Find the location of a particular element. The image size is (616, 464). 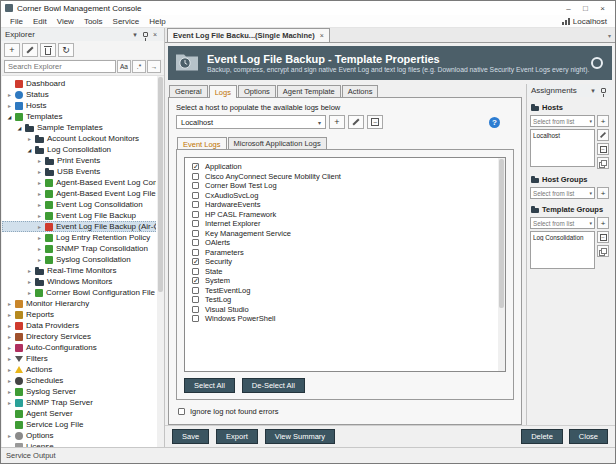

log-row-parameters: Parameters is located at coordinates (344, 253).